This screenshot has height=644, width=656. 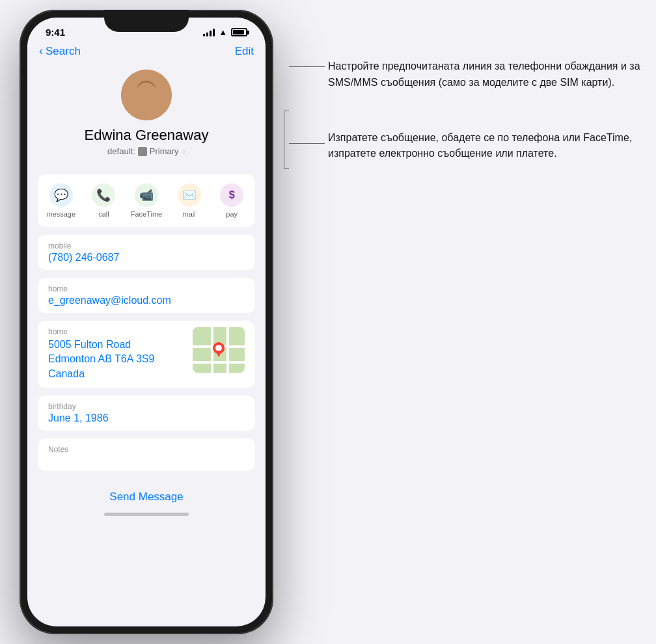 What do you see at coordinates (232, 200) in the screenshot?
I see `pay-action-button: $ pay` at bounding box center [232, 200].